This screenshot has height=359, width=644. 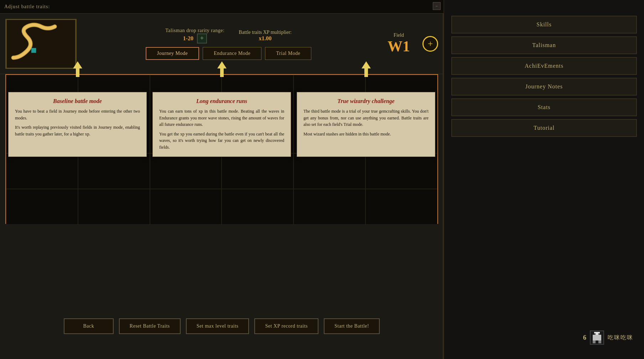 What do you see at coordinates (172, 53) in the screenshot?
I see `journey-mode-button: Journey Mode` at bounding box center [172, 53].